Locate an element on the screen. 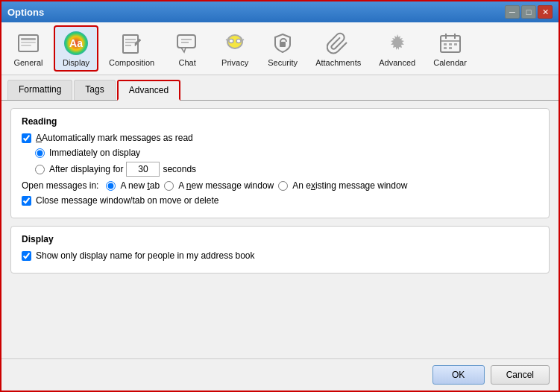 Image resolution: width=560 pixels, height=392 pixels. toolbar-item-calendar: Calendar is located at coordinates (450, 48).